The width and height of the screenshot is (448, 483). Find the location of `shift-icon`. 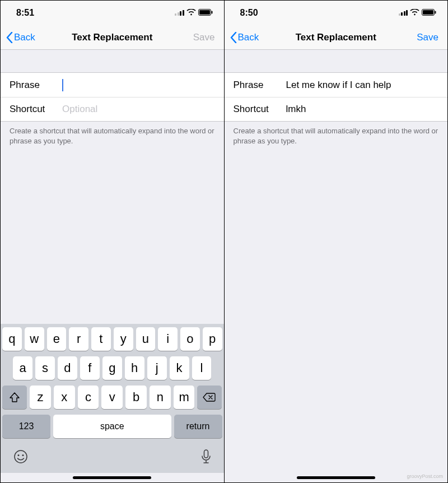

shift-icon is located at coordinates (15, 397).